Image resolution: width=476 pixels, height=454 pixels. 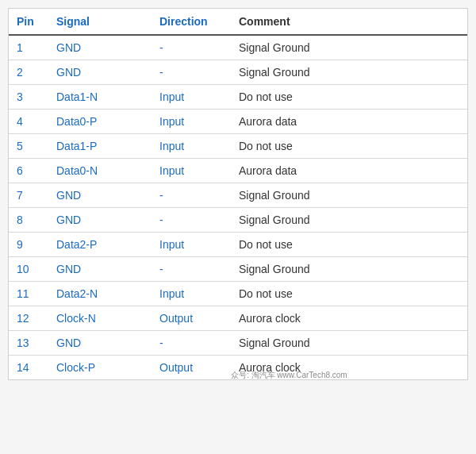 What do you see at coordinates (29, 48) in the screenshot?
I see `cell-pin: 1` at bounding box center [29, 48].